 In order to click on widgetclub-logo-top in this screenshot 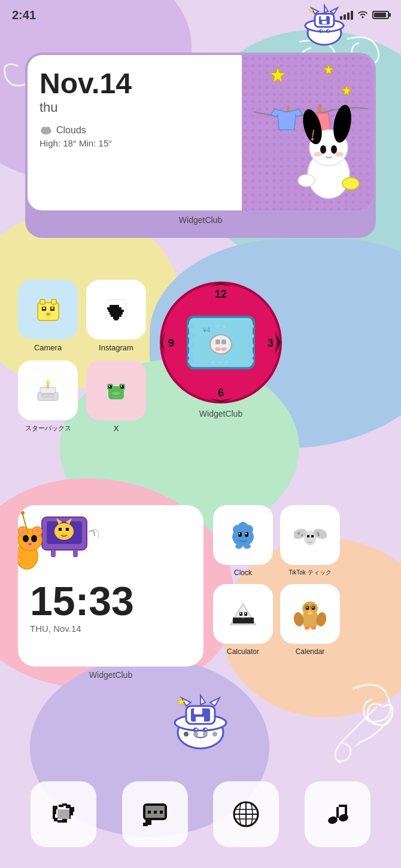, I will do `click(324, 25)`.